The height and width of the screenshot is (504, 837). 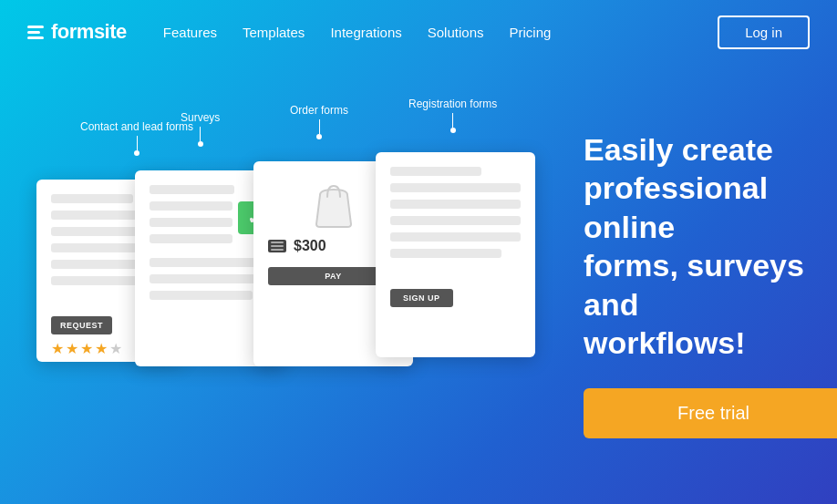 I want to click on nav-item-templates: Templates, so click(x=274, y=33).